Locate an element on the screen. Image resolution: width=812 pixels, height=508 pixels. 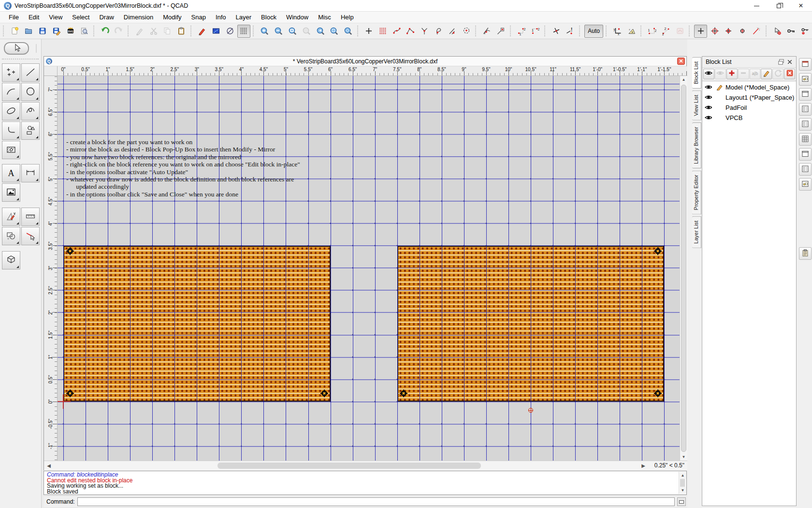
menu-edit: Edit is located at coordinates (34, 17).